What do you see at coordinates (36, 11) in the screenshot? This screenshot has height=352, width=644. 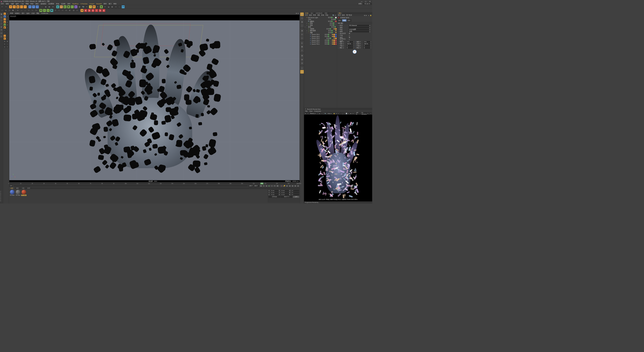 I see `snap-axis: ✛` at bounding box center [36, 11].